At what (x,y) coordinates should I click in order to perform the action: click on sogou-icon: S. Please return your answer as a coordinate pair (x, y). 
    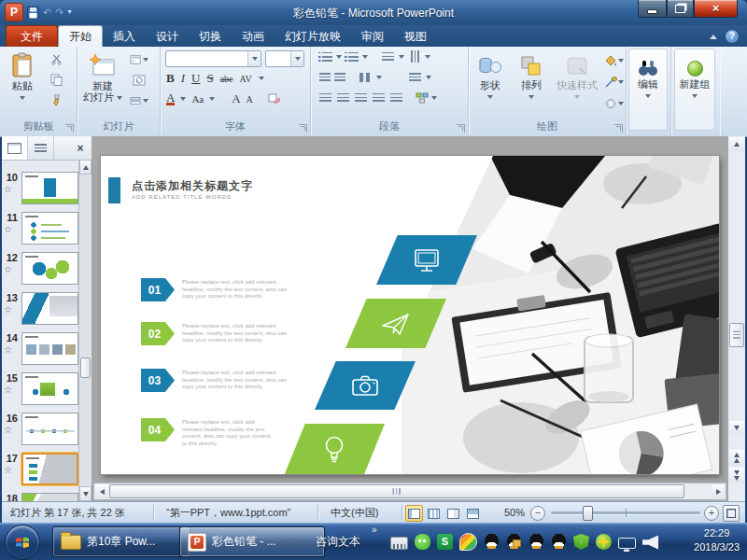
    Looking at the image, I should click on (444, 541).